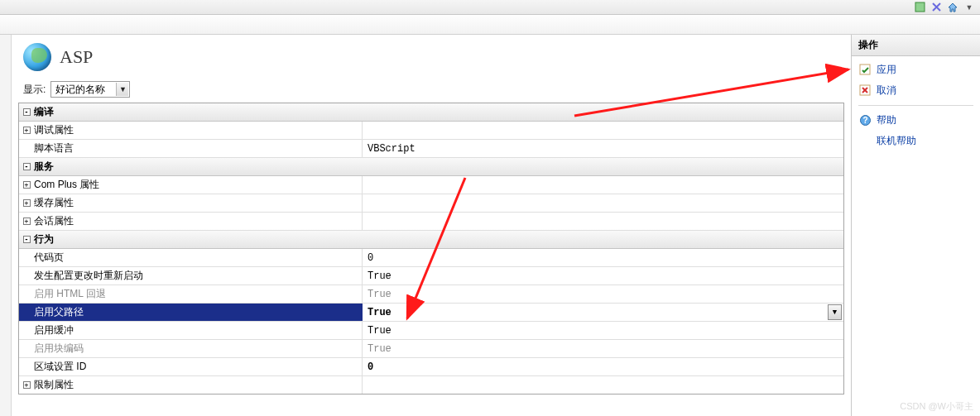 This screenshot has height=416, width=980. Describe the element at coordinates (603, 331) in the screenshot. I see `buffering-value: True` at that location.